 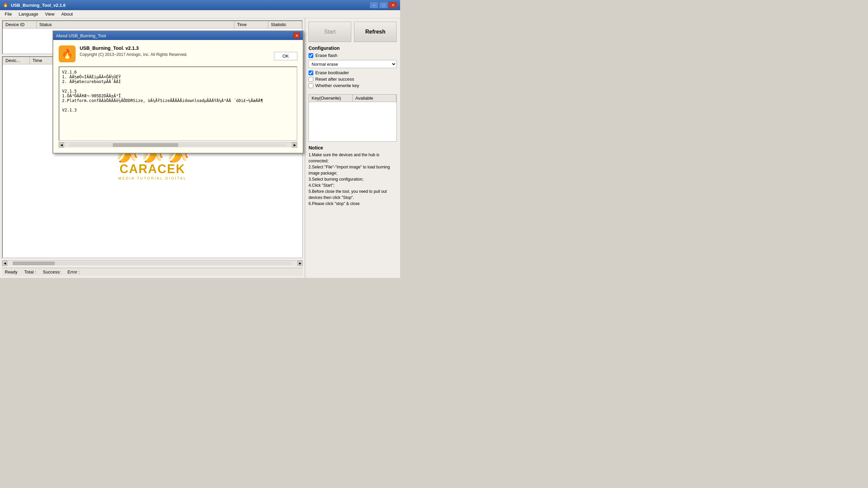 I want to click on reset-after-success-label: Reset after success, so click(x=335, y=79).